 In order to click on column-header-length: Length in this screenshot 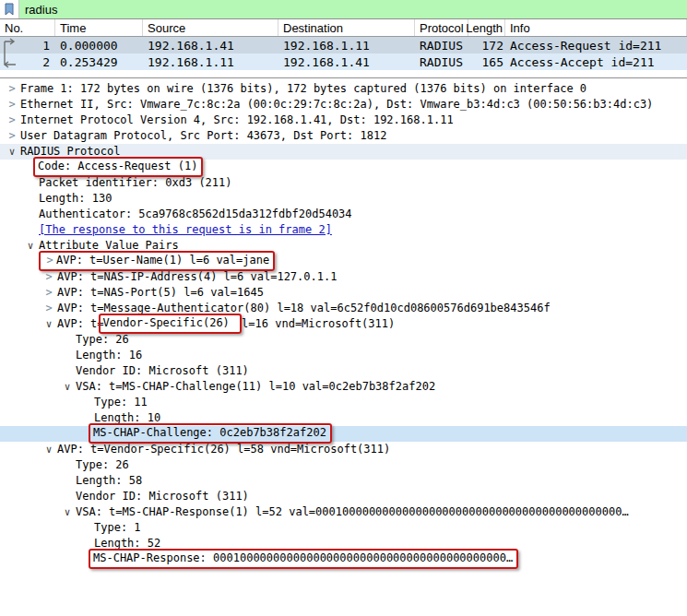, I will do `click(487, 28)`.